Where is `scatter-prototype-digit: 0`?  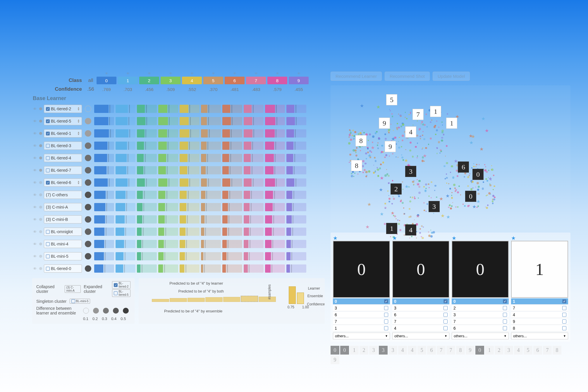 scatter-prototype-digit: 0 is located at coordinates (471, 196).